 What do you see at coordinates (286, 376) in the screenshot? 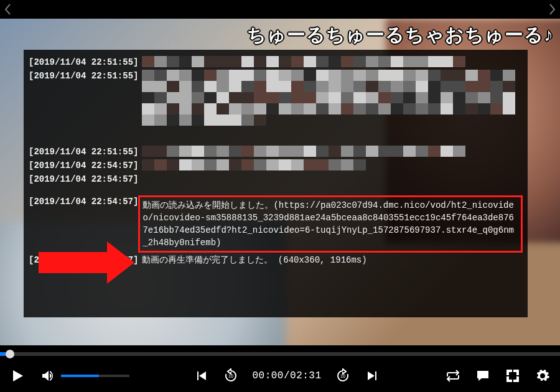
I see `playback-time: 00:00/02:31` at bounding box center [286, 376].